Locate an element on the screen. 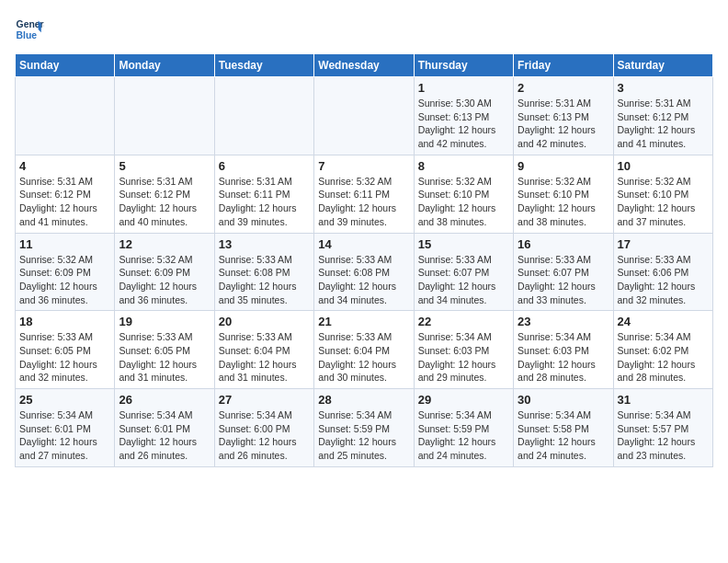 The height and width of the screenshot is (563, 728). day-number: 25 is located at coordinates (64, 399).